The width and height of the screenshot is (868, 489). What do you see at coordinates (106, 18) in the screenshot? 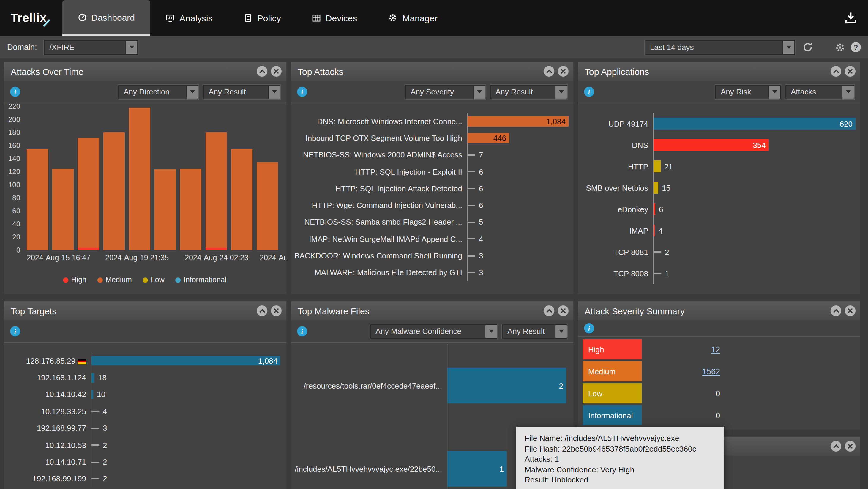
I see `tab-dashboard: Dashboard` at bounding box center [106, 18].